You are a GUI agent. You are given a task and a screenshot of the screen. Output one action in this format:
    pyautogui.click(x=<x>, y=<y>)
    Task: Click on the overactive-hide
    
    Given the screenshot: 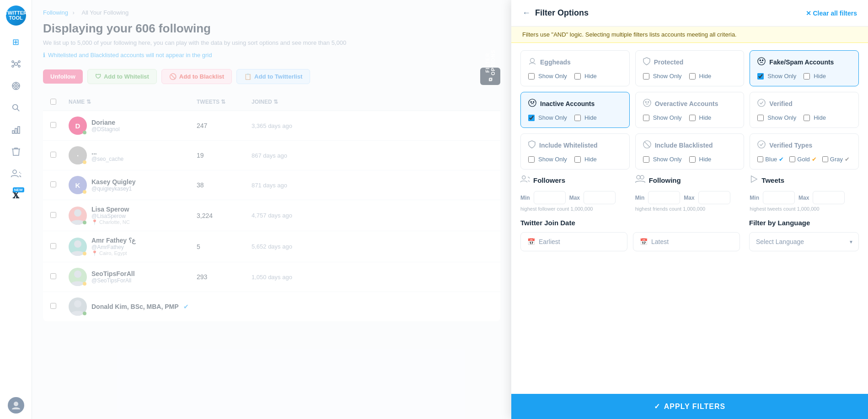 What is the action you would take?
    pyautogui.click(x=692, y=118)
    